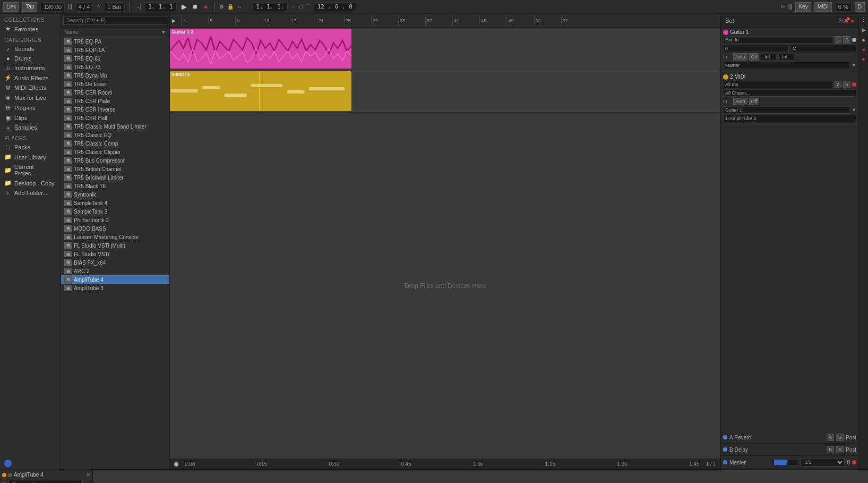 This screenshot has width=868, height=483. I want to click on program-select: Program 0, so click(46, 481).